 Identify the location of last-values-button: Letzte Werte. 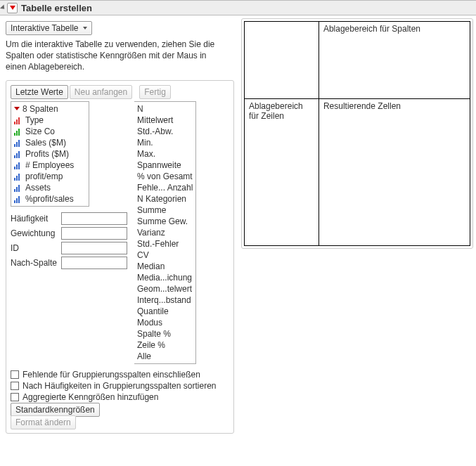
(39, 92).